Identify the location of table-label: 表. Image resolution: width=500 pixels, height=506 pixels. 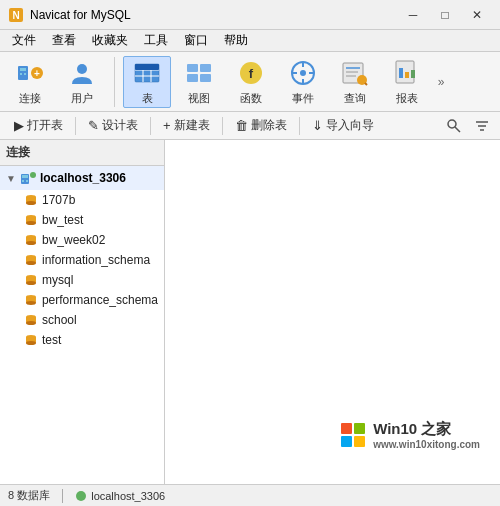
(148, 98).